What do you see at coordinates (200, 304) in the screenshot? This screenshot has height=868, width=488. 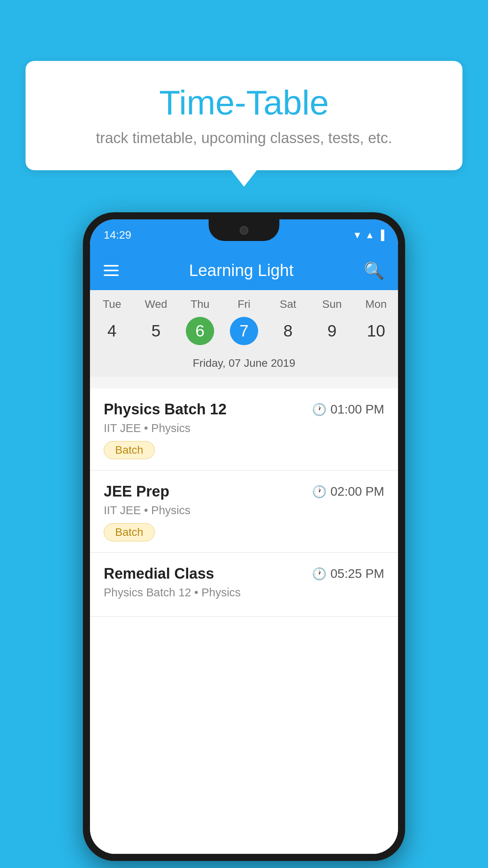 I see `day-header-thu: Thu` at bounding box center [200, 304].